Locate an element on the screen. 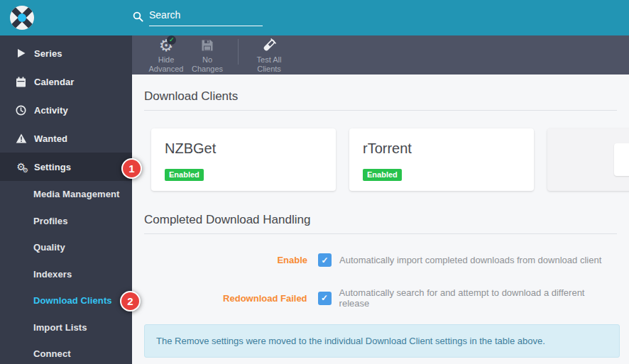  test-all-clients-button: Test All Clients is located at coordinates (269, 55).